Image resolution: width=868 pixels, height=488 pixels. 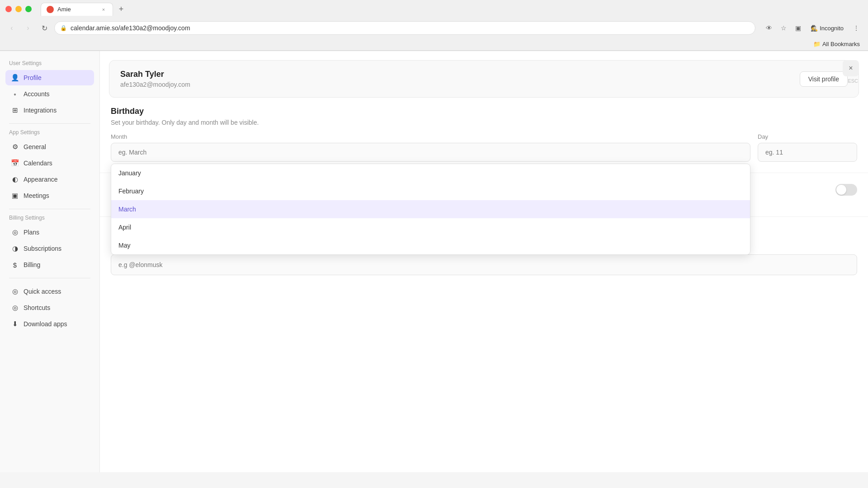 I want to click on subscriptions-icon: ◑, so click(x=15, y=249).